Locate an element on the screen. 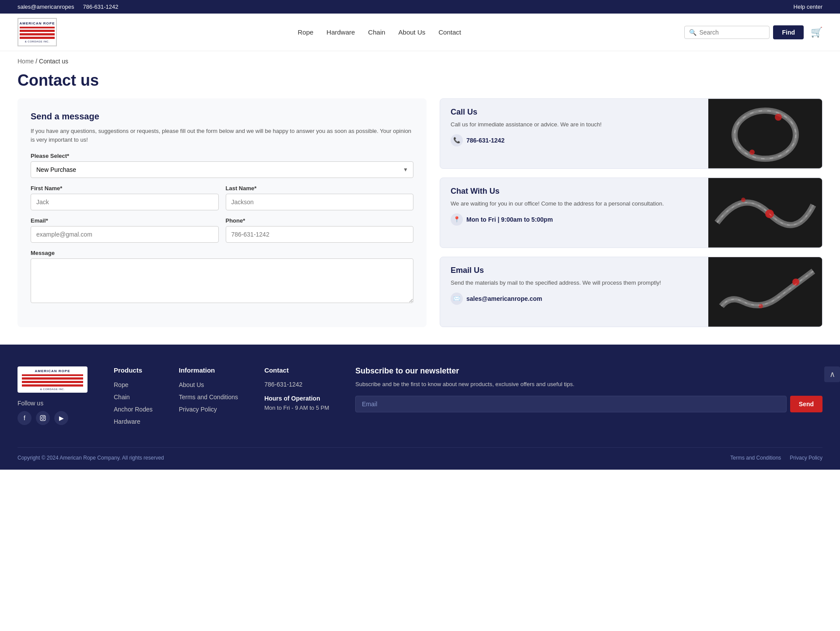  footer-hours: Mon to Fri - 9 AM to 5 PM is located at coordinates (297, 408).